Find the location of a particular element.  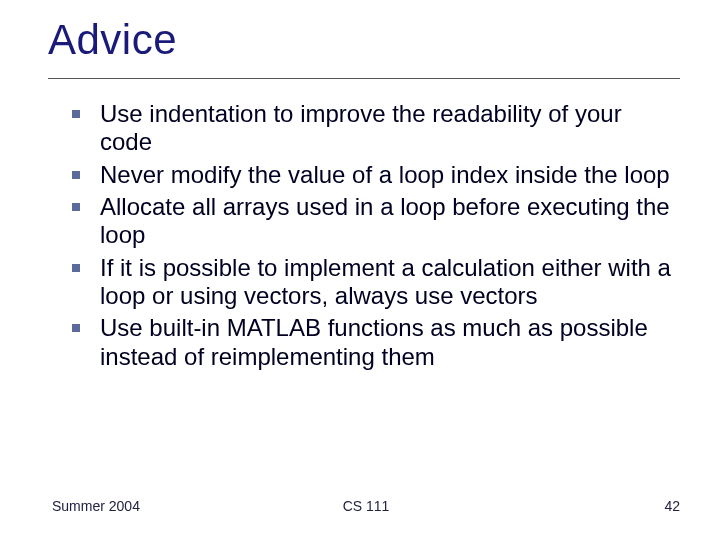

bullet-item: Use indentation to improve the readabili… is located at coordinates (374, 128).